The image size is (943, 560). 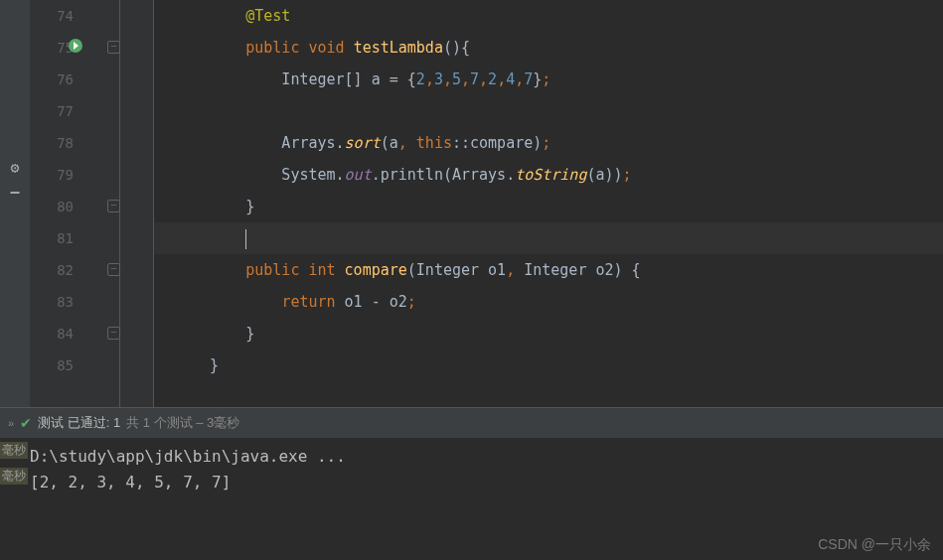 I want to click on console-output: 毫秒 毫秒 D:\study\app\jdk\bin\java.exe ... …, so click(x=471, y=470).